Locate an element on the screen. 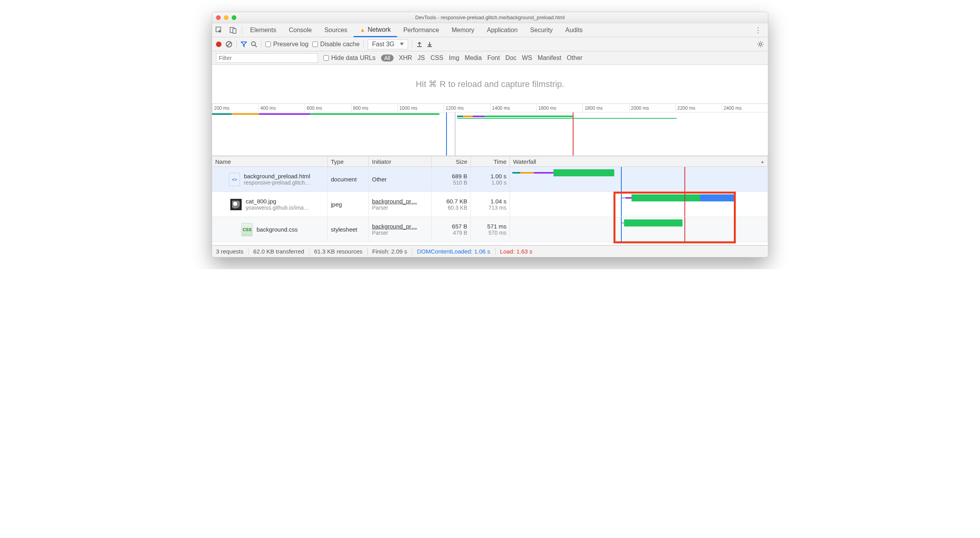 This screenshot has height=538, width=980. status-load: Load: 1.63 s is located at coordinates (517, 252).